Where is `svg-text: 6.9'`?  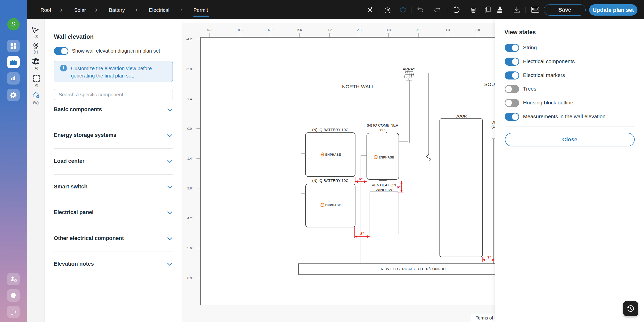
svg-text: 6.9' is located at coordinates (190, 278).